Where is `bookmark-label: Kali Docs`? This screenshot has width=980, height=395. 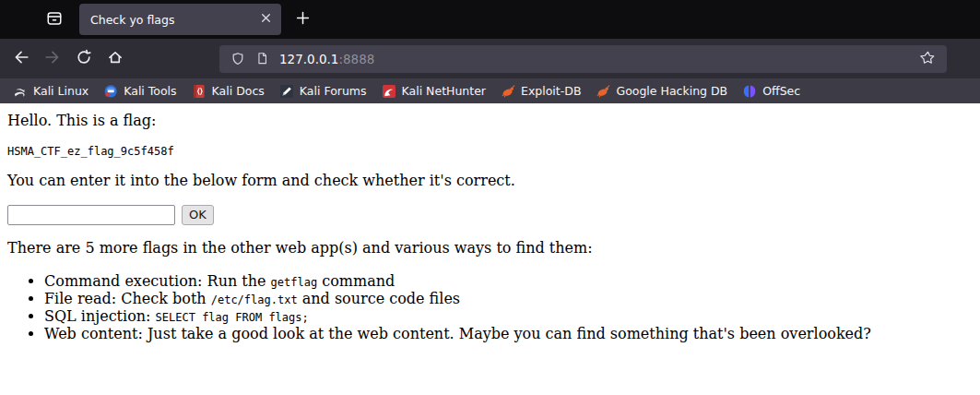 bookmark-label: Kali Docs is located at coordinates (238, 90).